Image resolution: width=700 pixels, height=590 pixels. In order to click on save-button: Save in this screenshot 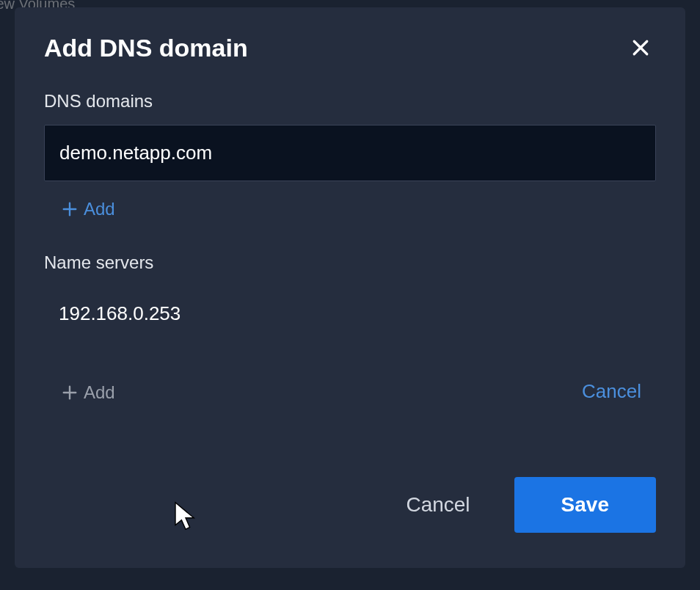, I will do `click(586, 505)`.